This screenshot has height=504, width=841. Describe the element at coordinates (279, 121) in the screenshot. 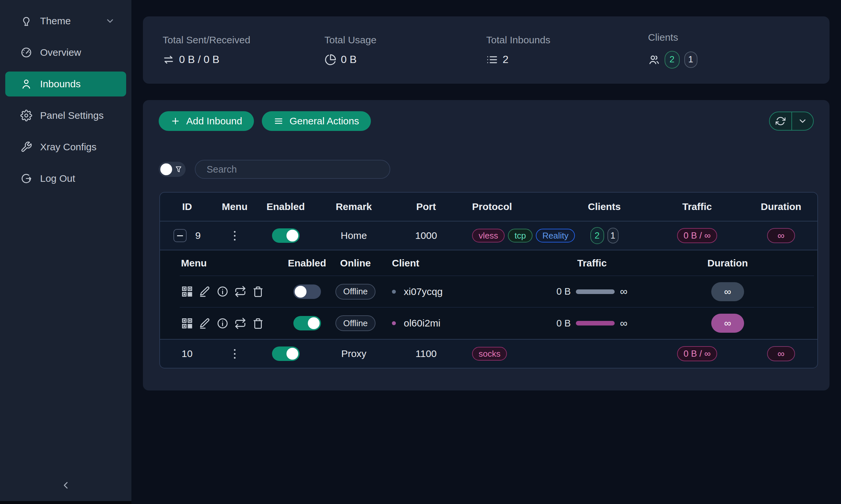

I see `menu-icon` at that location.